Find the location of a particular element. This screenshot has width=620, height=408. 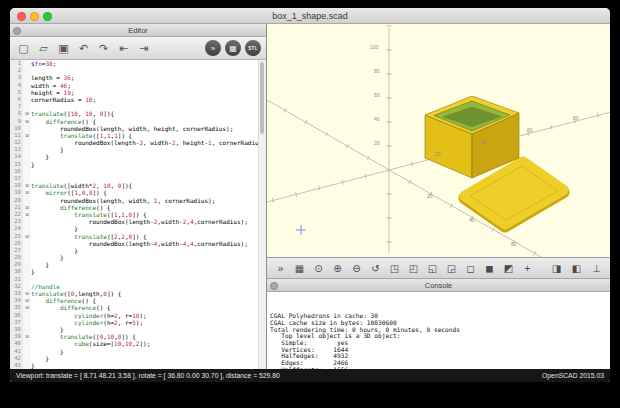

code-line: 24 } is located at coordinates (138, 228).